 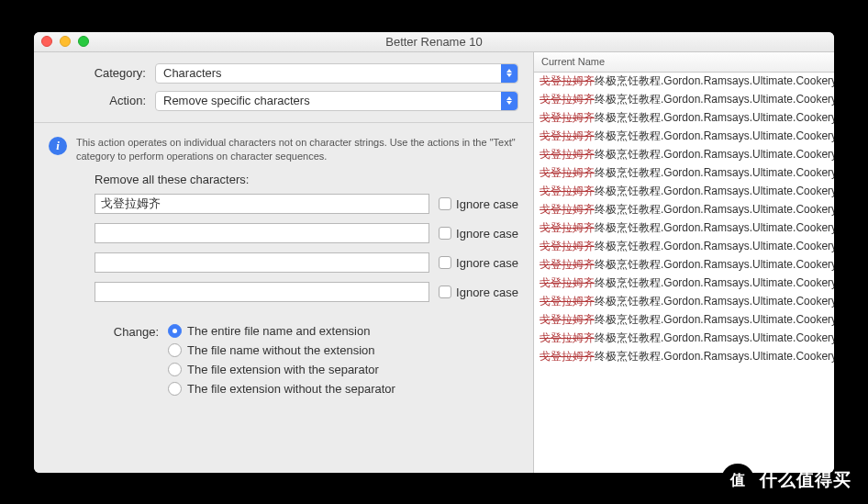 What do you see at coordinates (102, 101) in the screenshot?
I see `action-label: Action:` at bounding box center [102, 101].